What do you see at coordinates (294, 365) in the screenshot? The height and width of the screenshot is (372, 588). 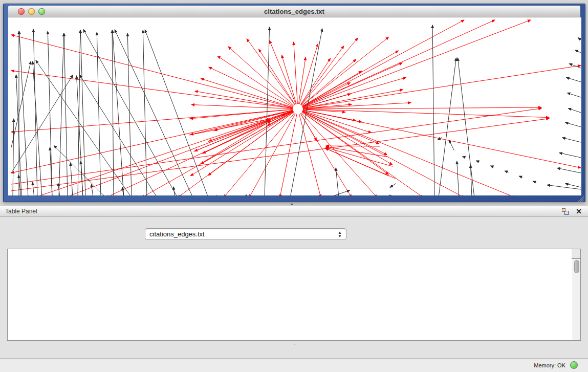 I see `status-bar: Memory: OK` at bounding box center [294, 365].